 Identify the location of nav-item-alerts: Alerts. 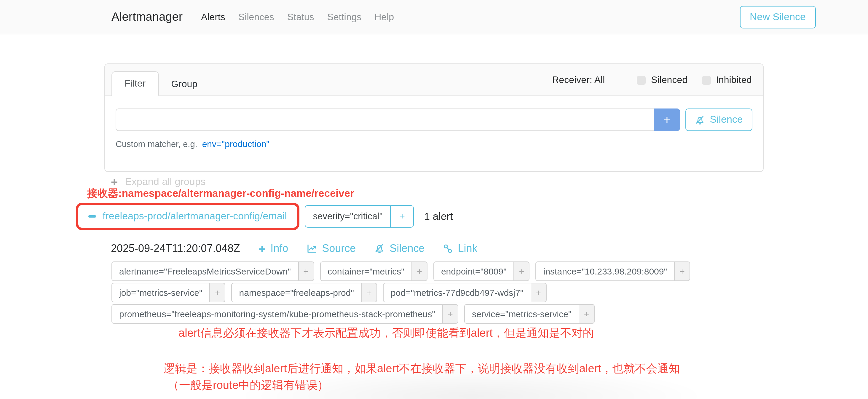
(213, 17).